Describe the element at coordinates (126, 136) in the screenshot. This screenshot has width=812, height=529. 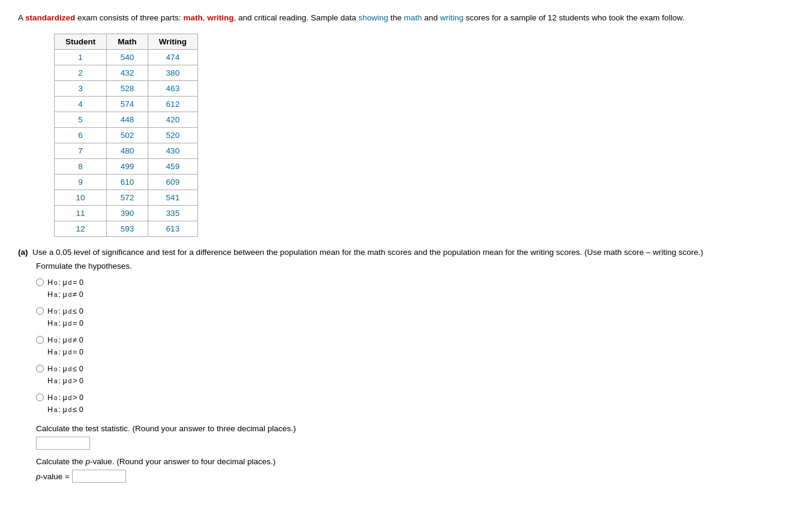
I see `scores-table: Student Math Writing 1540474243238035284…` at that location.